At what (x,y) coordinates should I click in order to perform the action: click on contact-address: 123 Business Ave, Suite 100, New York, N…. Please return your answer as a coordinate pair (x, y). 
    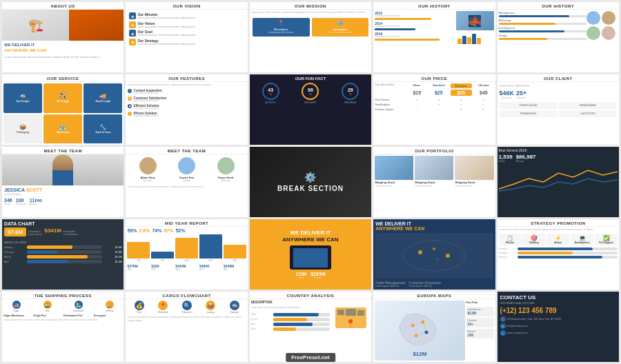
    Looking at the image, I should click on (534, 319).